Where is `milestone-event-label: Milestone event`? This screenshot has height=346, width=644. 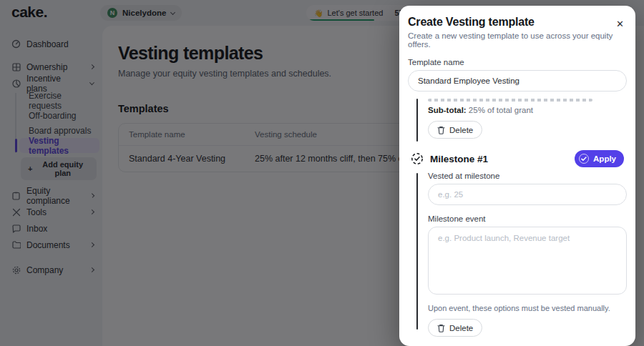 milestone-event-label: Milestone event is located at coordinates (527, 219).